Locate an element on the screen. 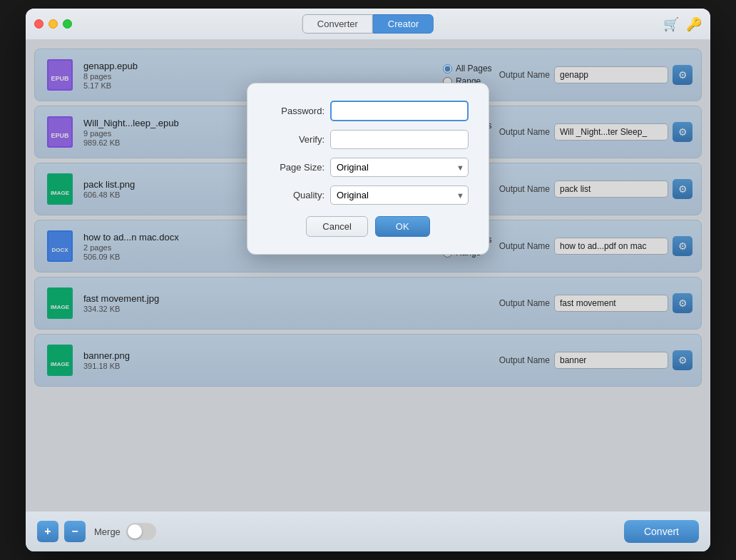  merge-section: Merge is located at coordinates (126, 531).